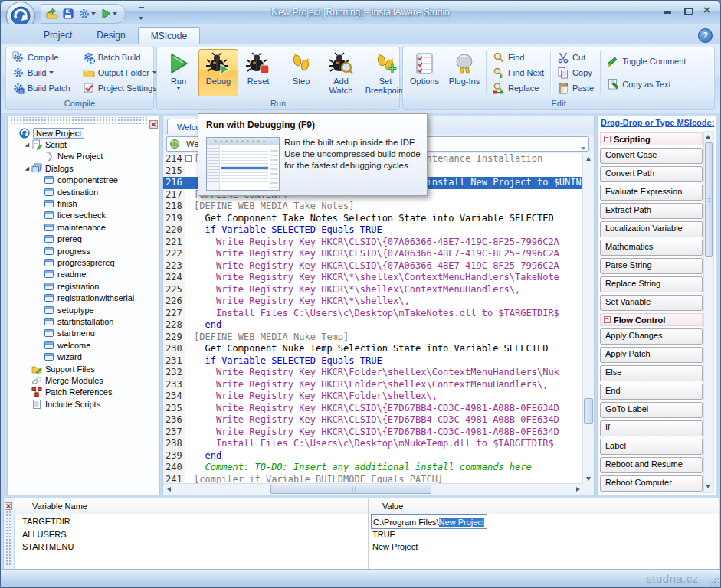 This screenshot has height=588, width=721. What do you see at coordinates (351, 489) in the screenshot?
I see `horizontal-scroll-thumb` at bounding box center [351, 489].